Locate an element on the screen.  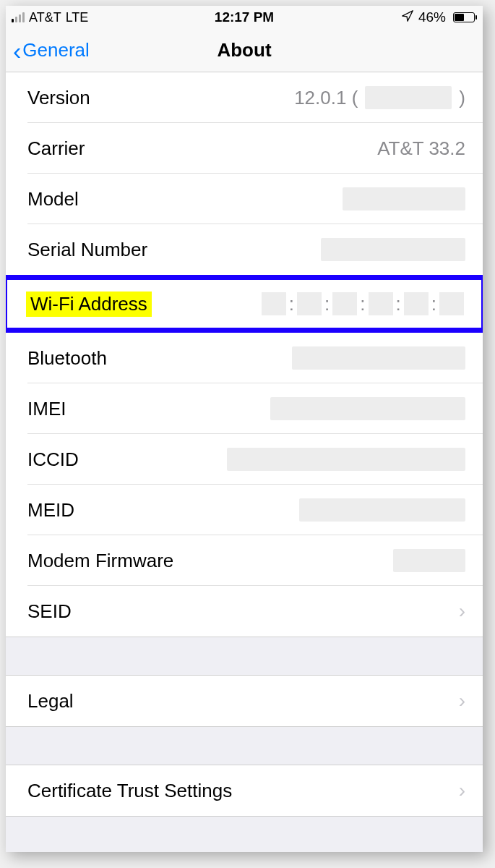
row-label: Model is located at coordinates (53, 200).